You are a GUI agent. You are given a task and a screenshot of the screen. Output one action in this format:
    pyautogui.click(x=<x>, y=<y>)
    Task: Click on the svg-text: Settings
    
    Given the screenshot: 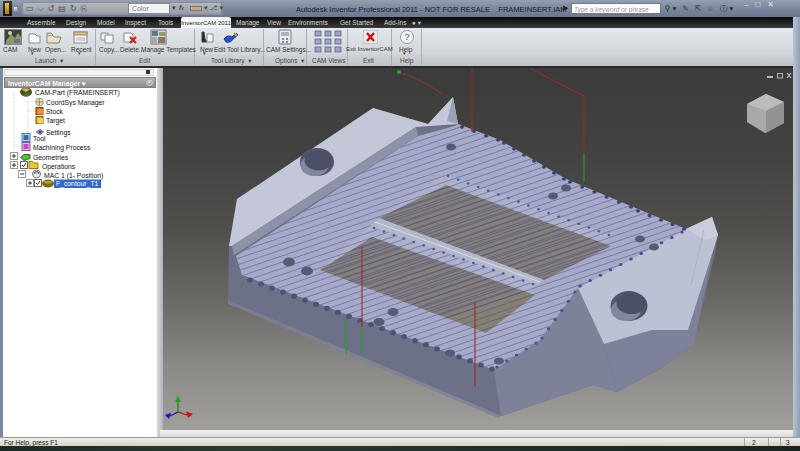 What is the action you would take?
    pyautogui.click(x=58, y=133)
    